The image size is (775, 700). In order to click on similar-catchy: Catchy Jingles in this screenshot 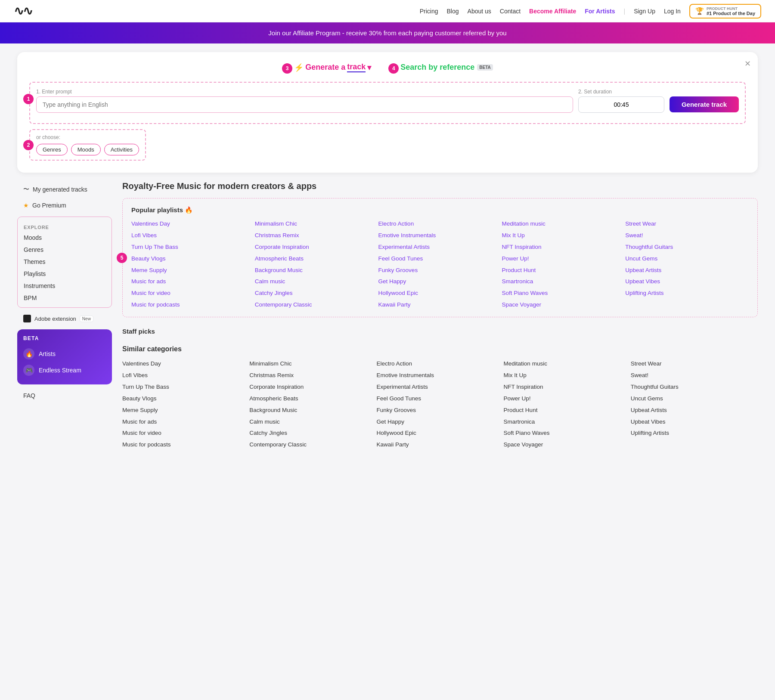, I will do `click(313, 433)`.